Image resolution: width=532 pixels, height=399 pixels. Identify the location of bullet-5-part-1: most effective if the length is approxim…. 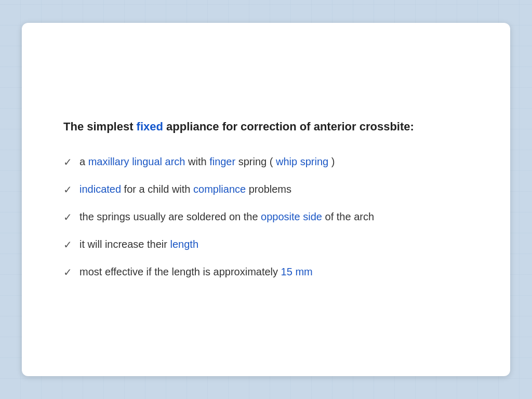
(180, 272).